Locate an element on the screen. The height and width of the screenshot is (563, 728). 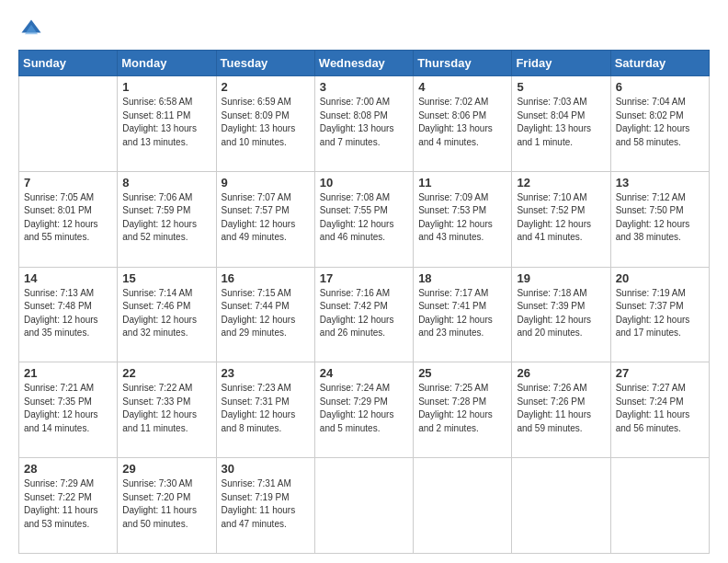
day-info: Sunrise: 7:17 AMSunset: 7:41 PMDaylight:… is located at coordinates (462, 314).